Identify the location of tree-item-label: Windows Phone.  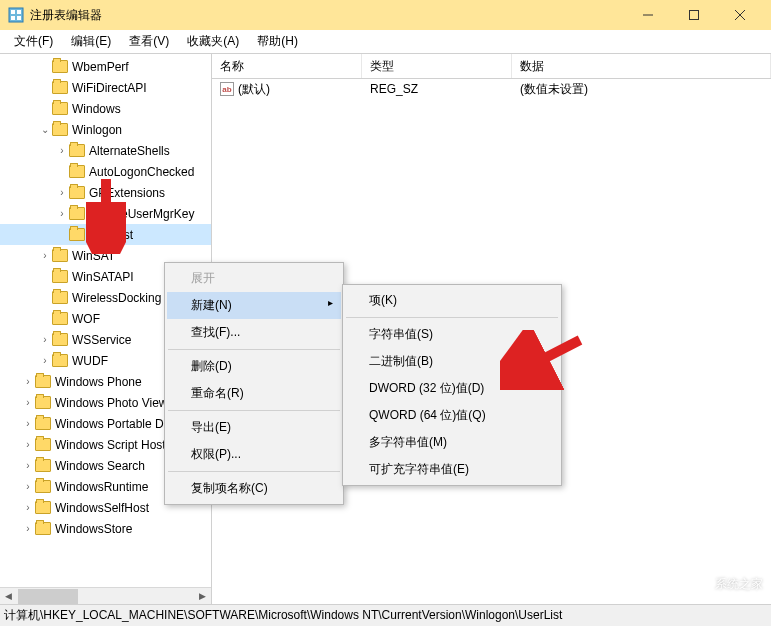
(98, 382).